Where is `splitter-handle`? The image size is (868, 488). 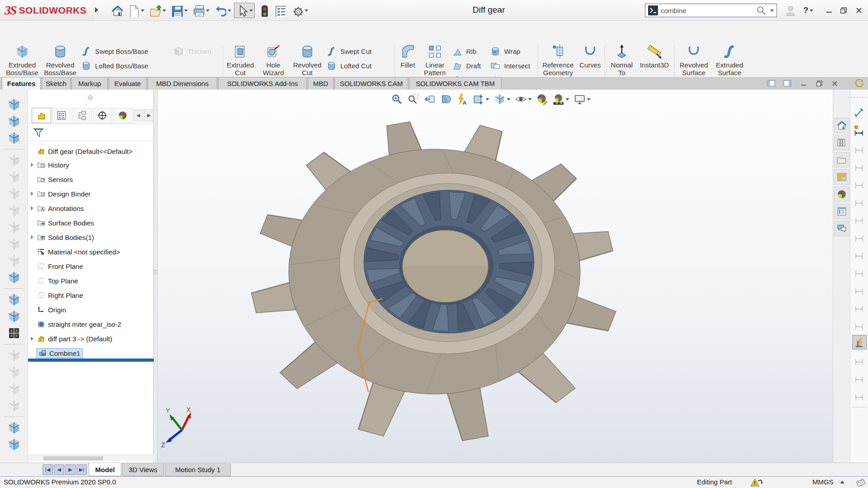
splitter-handle is located at coordinates (155, 272).